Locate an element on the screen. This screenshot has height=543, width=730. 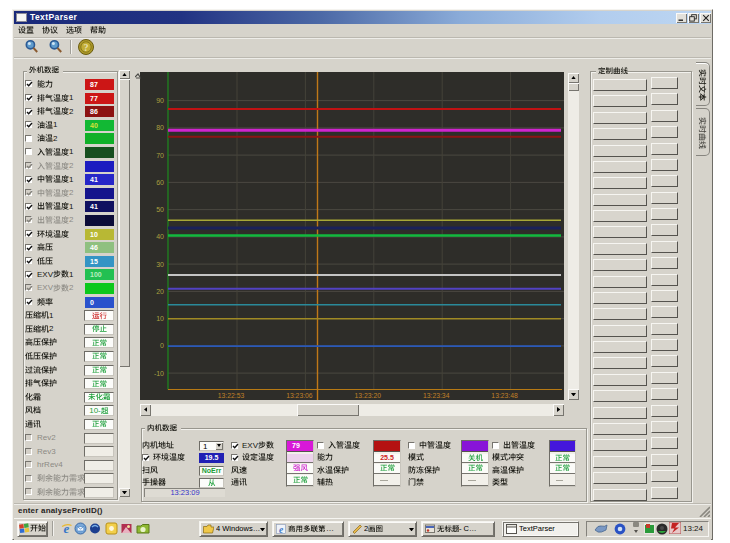
svg-text: 13:23:20 is located at coordinates (368, 396).